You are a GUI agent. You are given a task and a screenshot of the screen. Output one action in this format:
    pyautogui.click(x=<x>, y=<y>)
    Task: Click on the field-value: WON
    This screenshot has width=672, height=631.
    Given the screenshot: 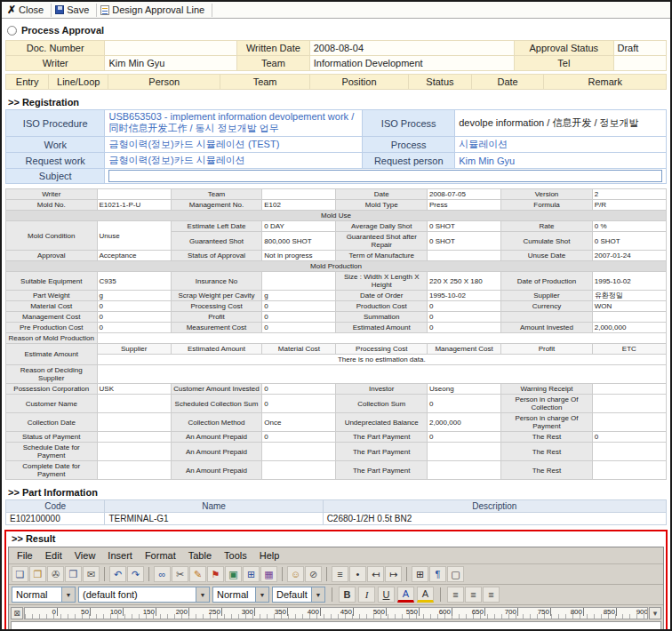 What is the action you would take?
    pyautogui.click(x=629, y=307)
    